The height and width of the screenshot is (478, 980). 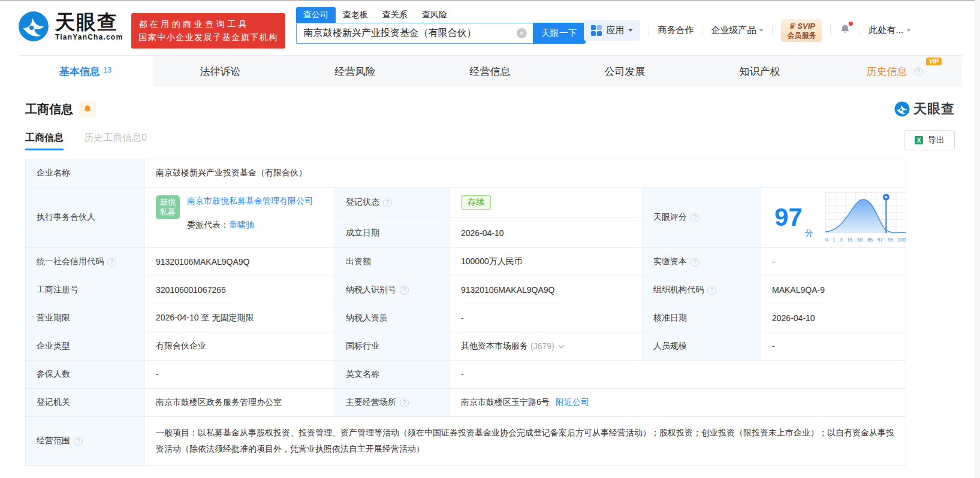 What do you see at coordinates (490, 28) in the screenshot?
I see `site-header: 天眼查 TianYanCha.com 都在用的商业查询工具 国家中小企业发展子基…` at bounding box center [490, 28].